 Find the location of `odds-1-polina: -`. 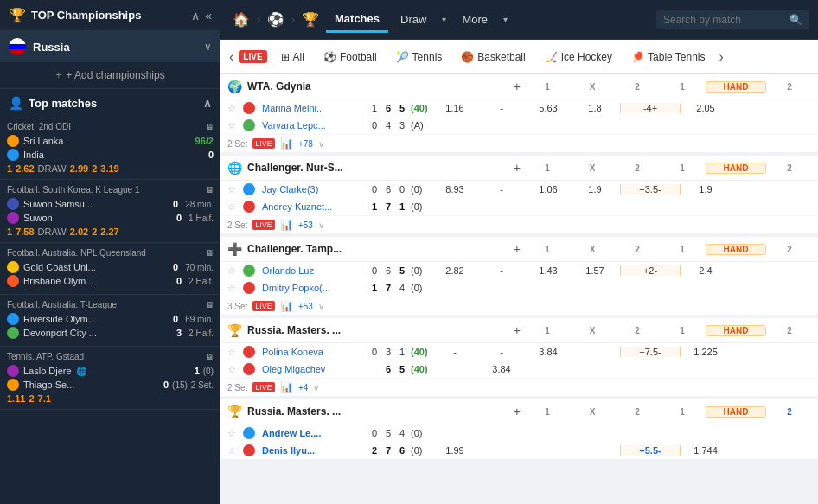

odds-1-polina: - is located at coordinates (455, 352).